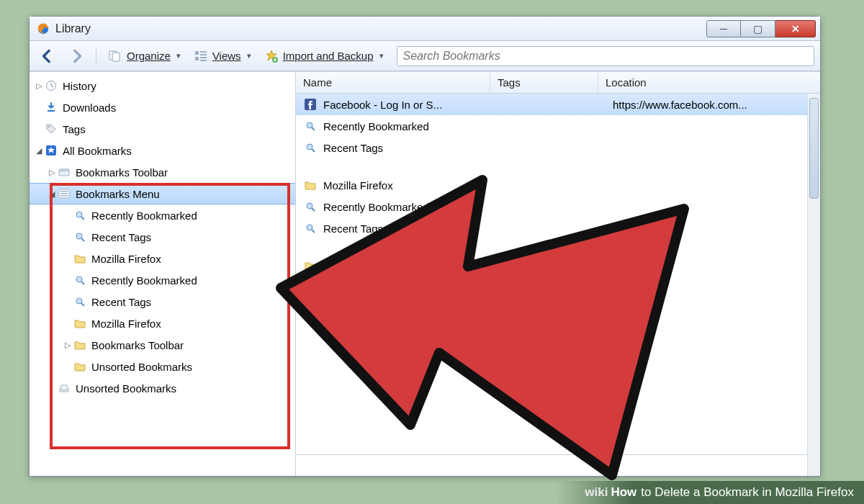 The width and height of the screenshot is (864, 504). What do you see at coordinates (709, 82) in the screenshot?
I see `col-location: Location` at bounding box center [709, 82].